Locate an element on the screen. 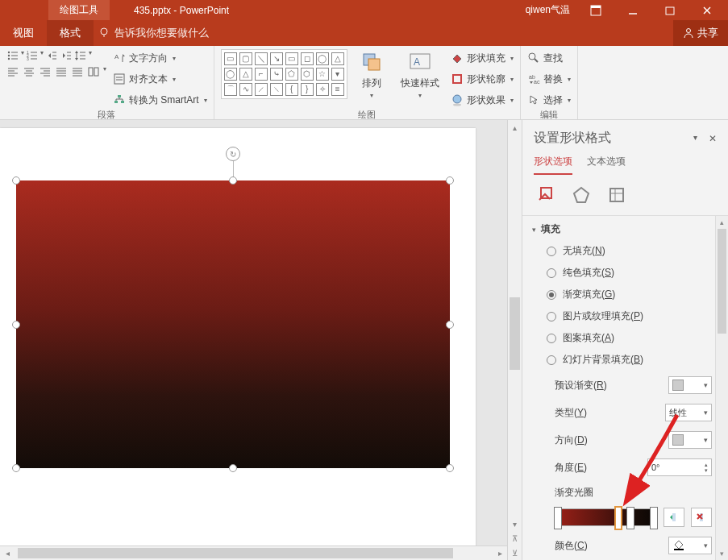 The height and width of the screenshot is (560, 728). gradient-stops-label: 渐变光圈 is located at coordinates (574, 492).